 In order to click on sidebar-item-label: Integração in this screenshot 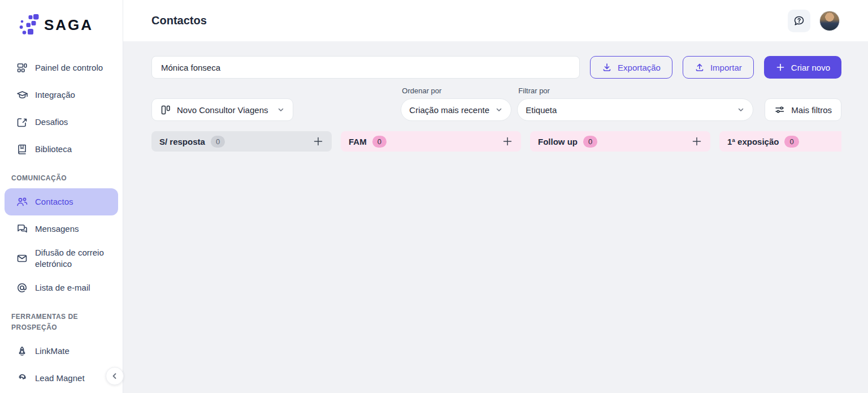, I will do `click(55, 95)`.